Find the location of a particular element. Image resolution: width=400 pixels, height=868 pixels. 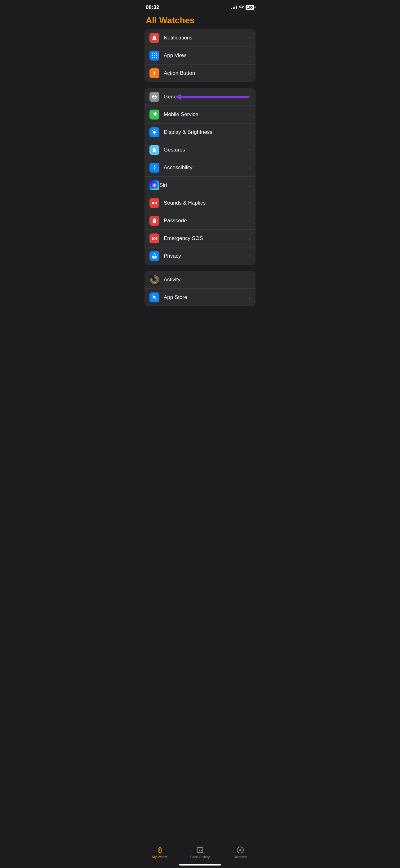

general-chevron: › is located at coordinates (250, 97).